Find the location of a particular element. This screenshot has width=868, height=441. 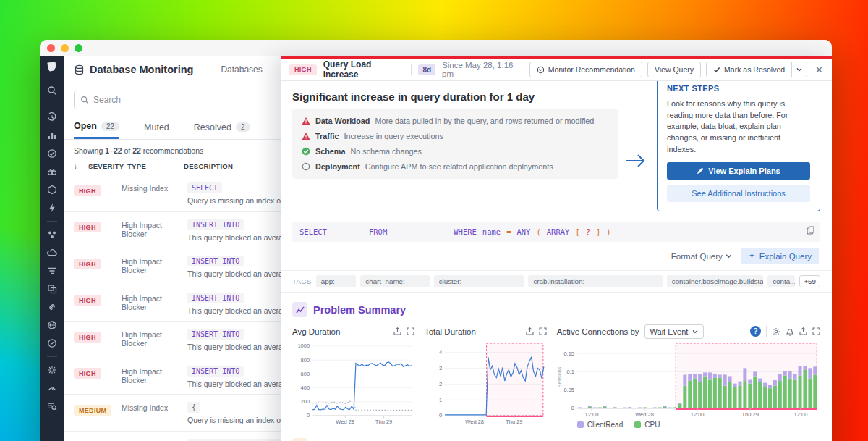

col-type: TYPE is located at coordinates (156, 167).